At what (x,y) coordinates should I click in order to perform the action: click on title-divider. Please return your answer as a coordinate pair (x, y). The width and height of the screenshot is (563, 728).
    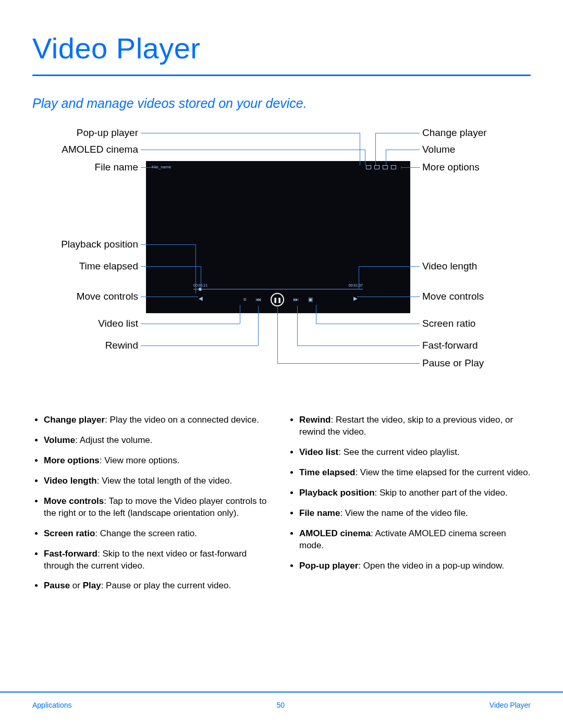
    Looking at the image, I should click on (282, 75).